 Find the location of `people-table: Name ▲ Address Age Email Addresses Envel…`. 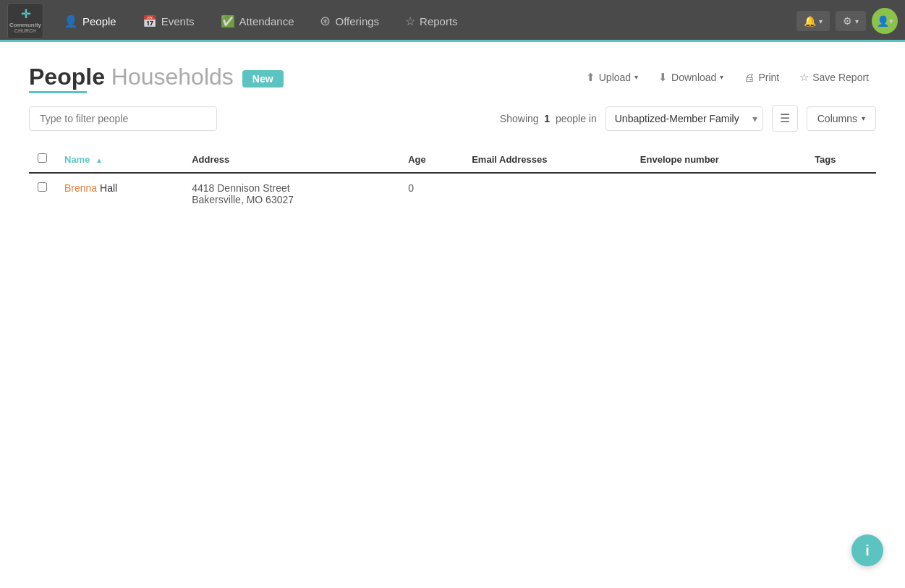

people-table: Name ▲ Address Age Email Addresses Envel… is located at coordinates (453, 180).